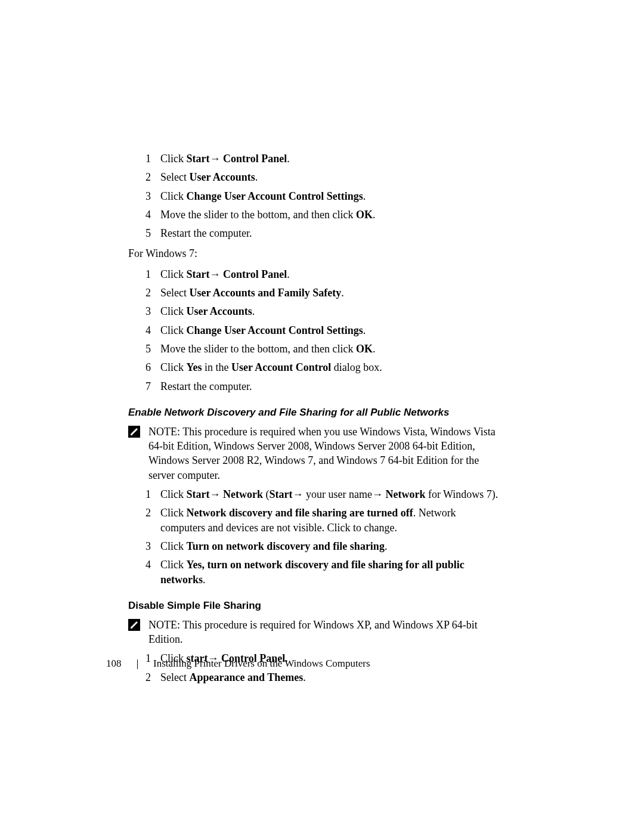  Describe the element at coordinates (315, 330) in the screenshot. I see `ordered-list-2: 1Click Start→ Control Panel.2Select User…` at that location.